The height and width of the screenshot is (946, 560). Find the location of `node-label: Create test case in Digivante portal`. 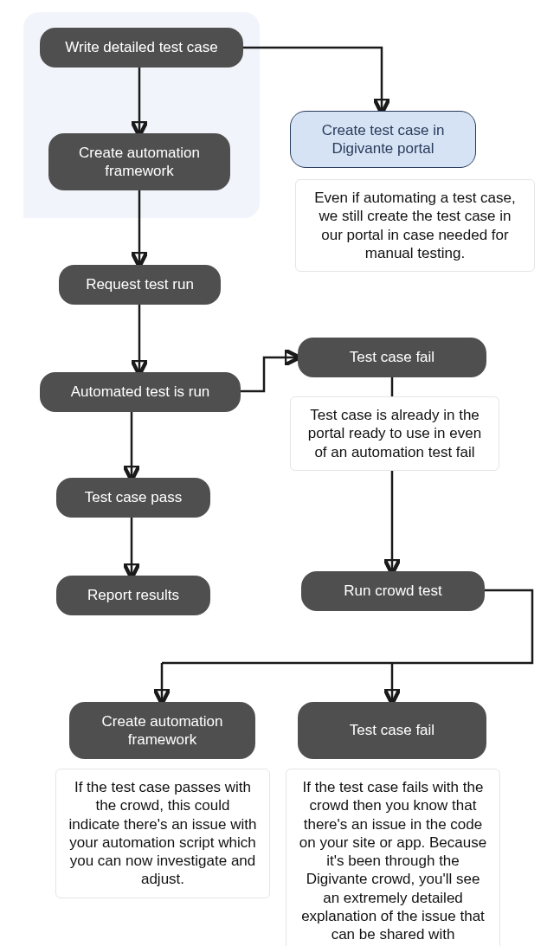

node-label: Create test case in Digivante portal is located at coordinates (383, 140).